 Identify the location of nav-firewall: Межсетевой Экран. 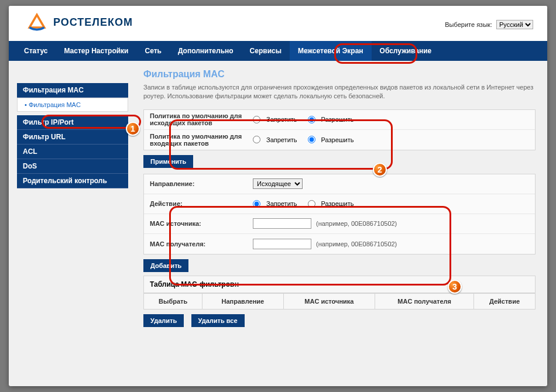
(331, 51).